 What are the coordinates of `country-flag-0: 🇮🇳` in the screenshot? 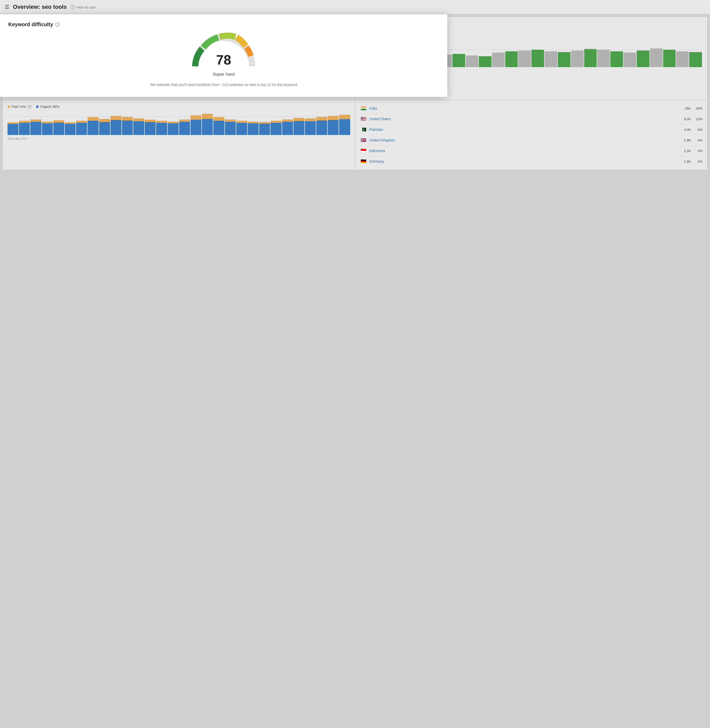 It's located at (364, 108).